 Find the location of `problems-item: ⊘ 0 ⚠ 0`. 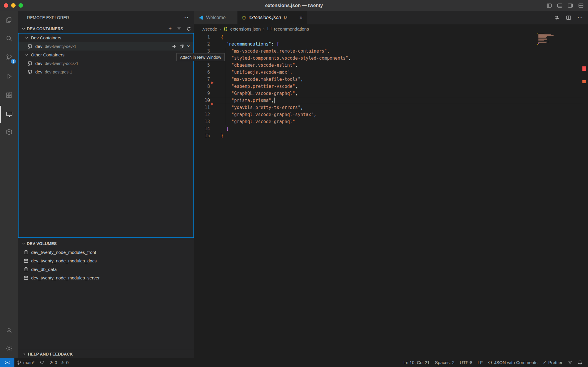

problems-item: ⊘ 0 ⚠ 0 is located at coordinates (59, 363).